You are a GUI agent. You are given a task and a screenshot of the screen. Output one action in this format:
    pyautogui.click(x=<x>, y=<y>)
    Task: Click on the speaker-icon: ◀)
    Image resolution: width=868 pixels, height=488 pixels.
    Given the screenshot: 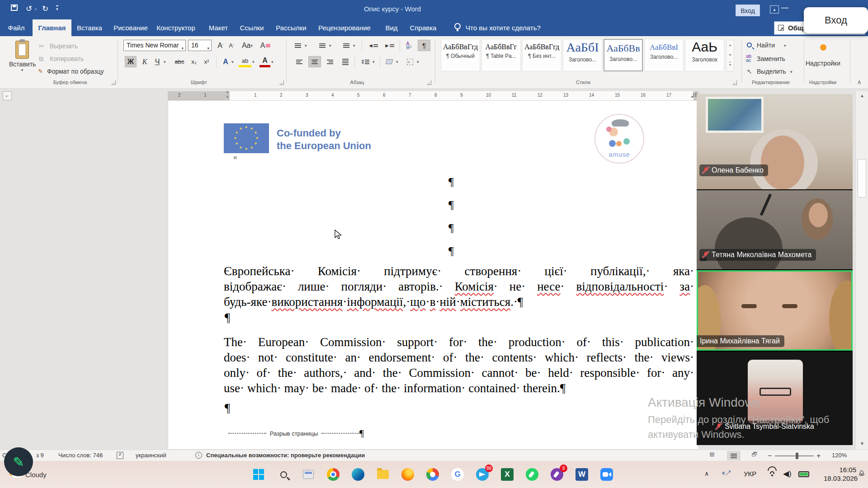 What is the action you would take?
    pyautogui.click(x=788, y=479)
    